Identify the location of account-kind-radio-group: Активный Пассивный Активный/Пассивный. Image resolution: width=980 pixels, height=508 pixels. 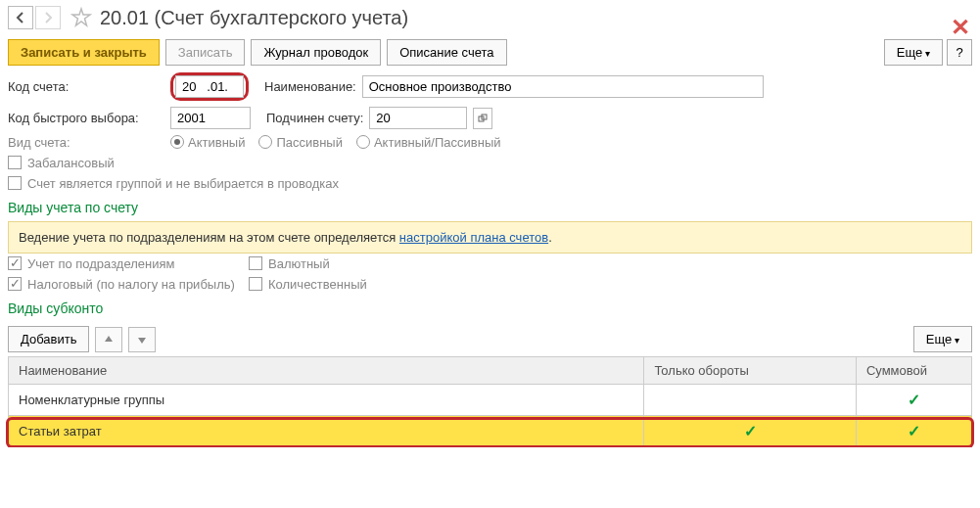
(336, 143).